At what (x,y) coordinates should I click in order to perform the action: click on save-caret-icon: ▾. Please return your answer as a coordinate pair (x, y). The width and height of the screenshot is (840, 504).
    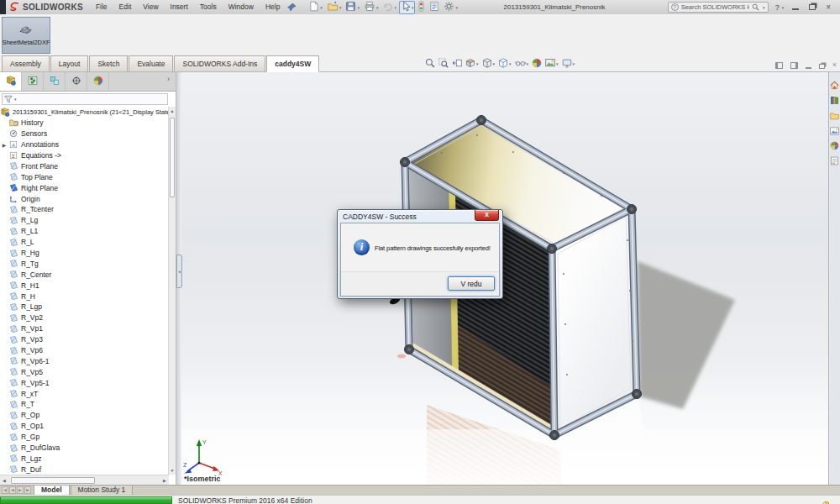
    Looking at the image, I should click on (358, 8).